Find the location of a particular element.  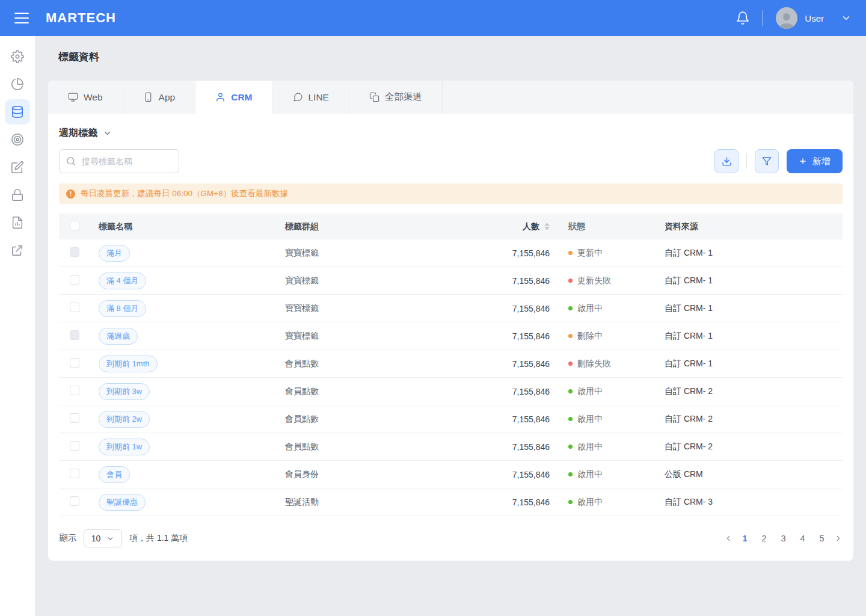

nav-report-file-icon is located at coordinates (17, 223).